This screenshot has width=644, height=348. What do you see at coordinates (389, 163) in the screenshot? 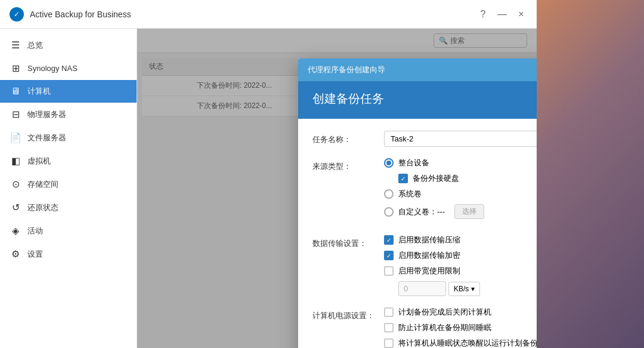
I see `radio-whole-device-circle` at bounding box center [389, 163].